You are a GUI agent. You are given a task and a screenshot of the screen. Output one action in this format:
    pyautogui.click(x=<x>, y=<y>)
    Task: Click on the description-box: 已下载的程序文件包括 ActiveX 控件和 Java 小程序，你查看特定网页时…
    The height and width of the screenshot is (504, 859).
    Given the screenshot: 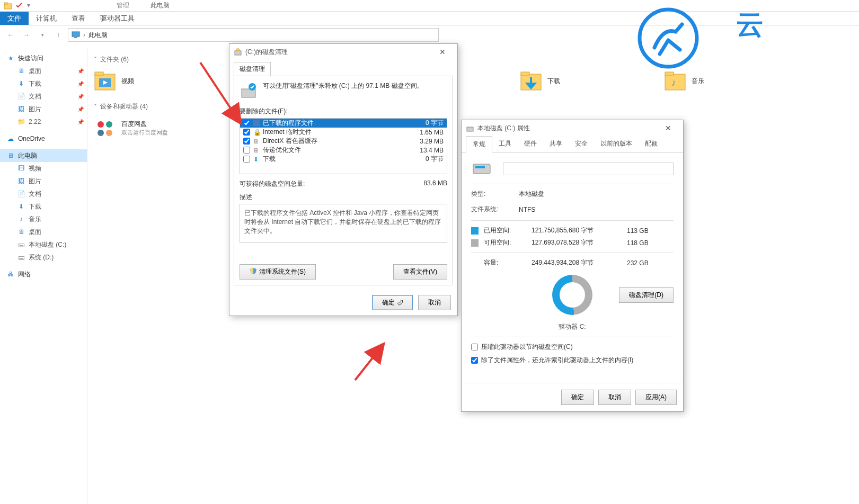 What is the action you would take?
    pyautogui.click(x=343, y=223)
    